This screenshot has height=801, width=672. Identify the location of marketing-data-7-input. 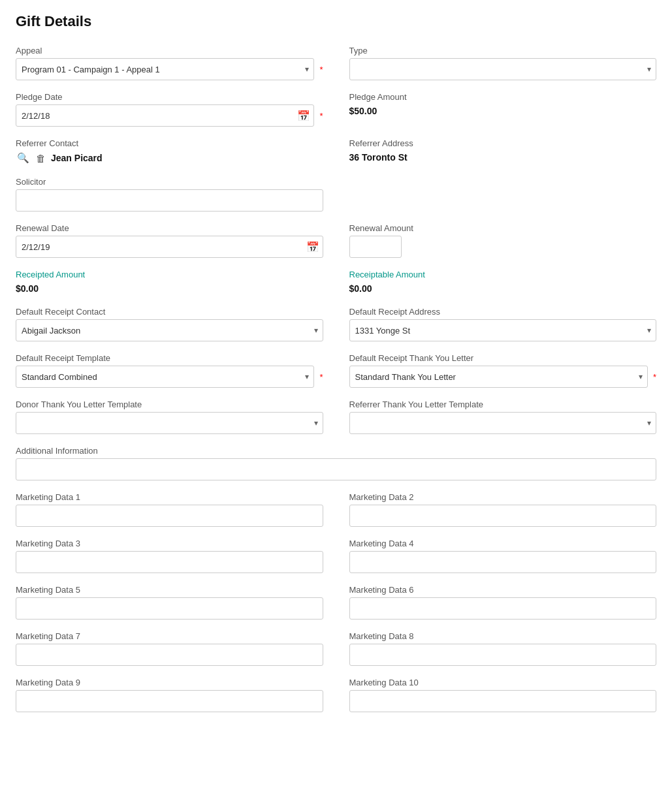
(170, 655).